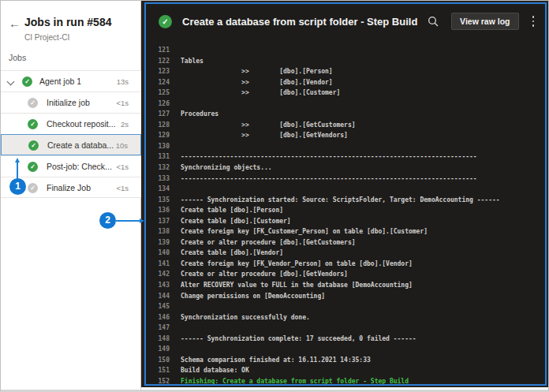 The image size is (549, 392). I want to click on log-line-text: ------ Synchronization started: Source: …, so click(341, 200).